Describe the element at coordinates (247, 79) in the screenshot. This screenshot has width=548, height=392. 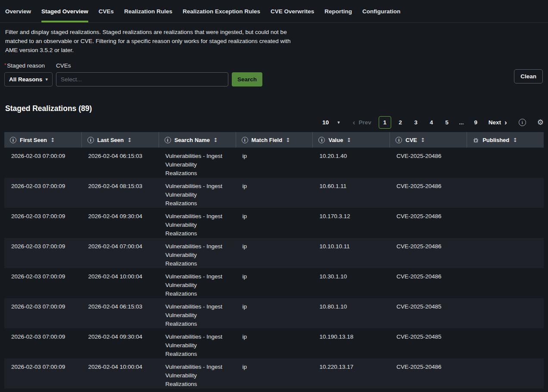
I see `search-button: Search` at that location.